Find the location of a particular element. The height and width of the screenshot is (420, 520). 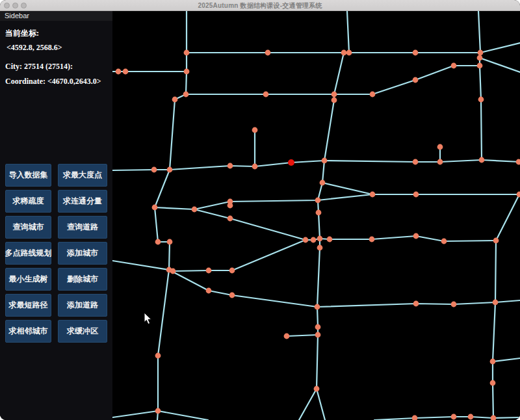

add-road-button: 添加道路 is located at coordinates (83, 306).